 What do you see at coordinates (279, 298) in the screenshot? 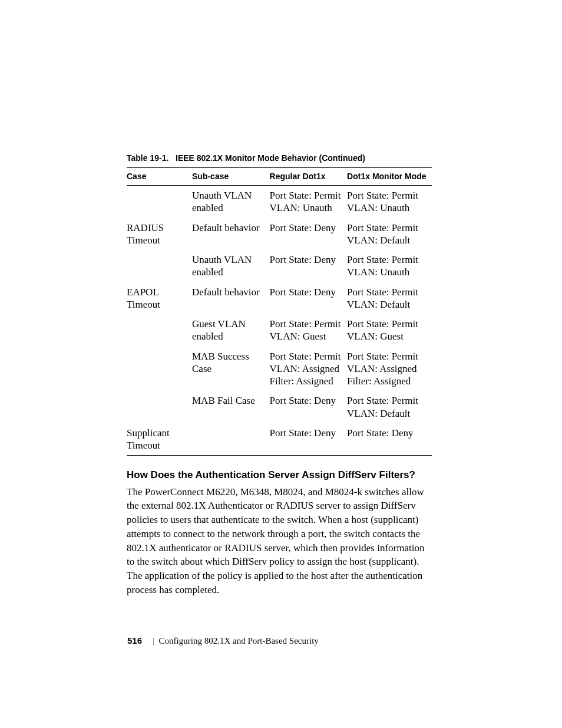
I see `table-row: EAPOL Timeout Default behavior Port Stat…` at bounding box center [279, 298].